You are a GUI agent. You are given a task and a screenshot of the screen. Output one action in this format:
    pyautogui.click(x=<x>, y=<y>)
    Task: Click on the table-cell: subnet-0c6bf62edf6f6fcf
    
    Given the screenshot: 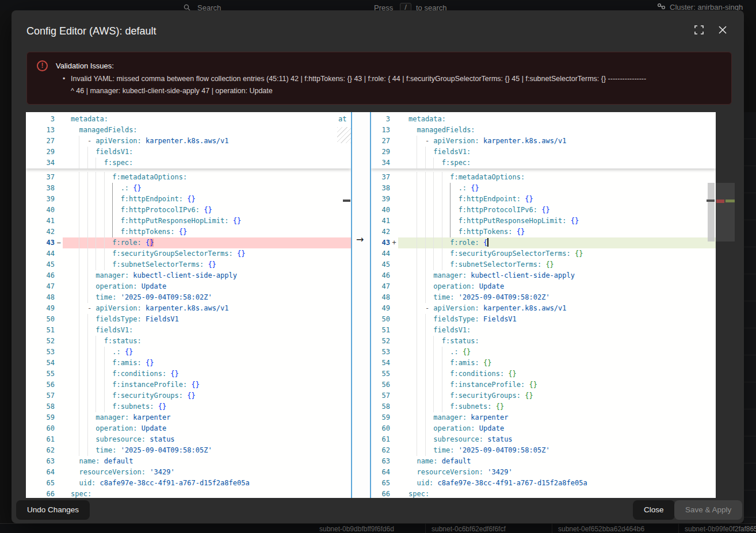 What is the action you would take?
    pyautogui.click(x=489, y=528)
    